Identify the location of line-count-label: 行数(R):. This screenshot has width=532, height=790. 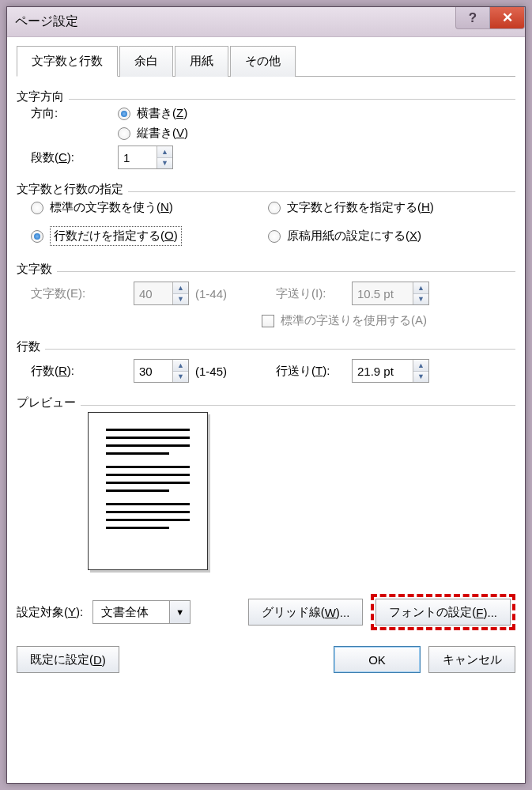
(82, 372).